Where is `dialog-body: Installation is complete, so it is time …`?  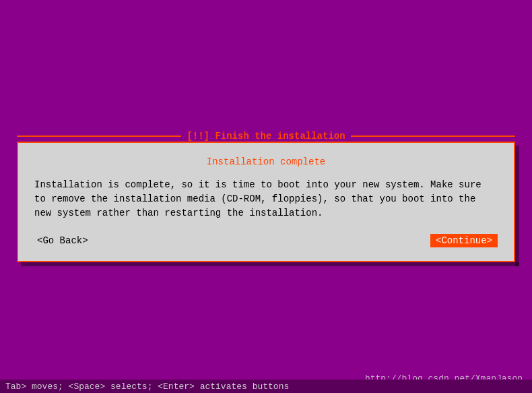
dialog-body: Installation is complete, so it is time … is located at coordinates (266, 200).